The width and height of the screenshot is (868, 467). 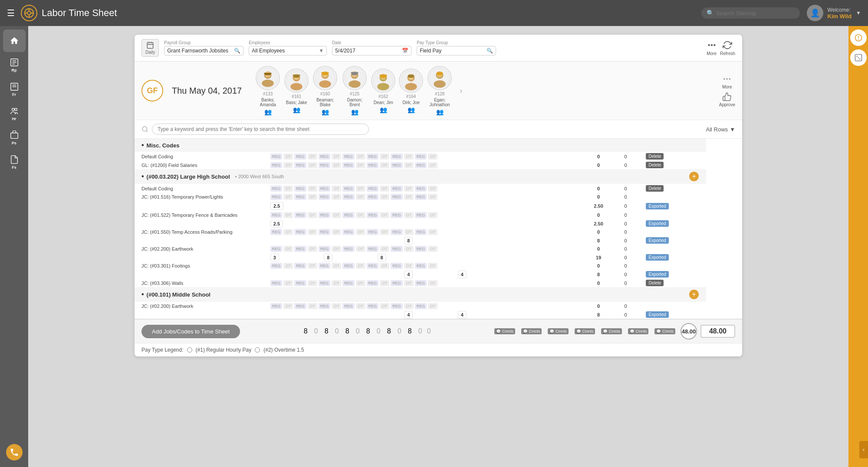 What do you see at coordinates (296, 96) in the screenshot?
I see `emp-number-161: #161` at bounding box center [296, 96].